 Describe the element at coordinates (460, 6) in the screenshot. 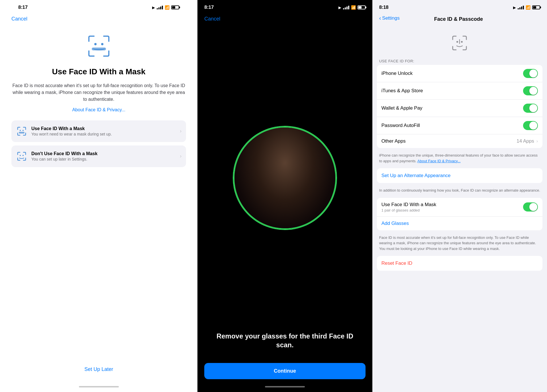

I see `status-bar-3: 8:18 ▶ 📶` at that location.